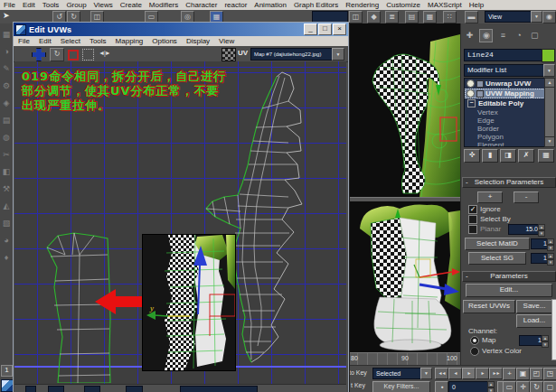 The image size is (556, 392). What do you see at coordinates (450, 17) in the screenshot?
I see `material-editor-icon: ∷` at bounding box center [450, 17].